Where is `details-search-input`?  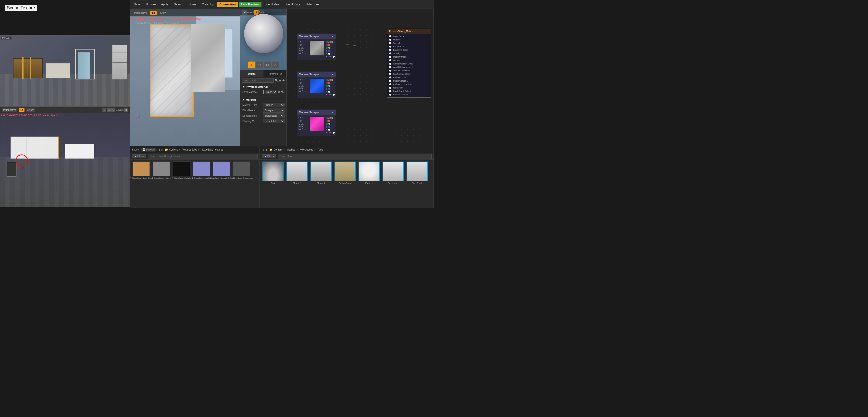
details-search-input is located at coordinates (258, 80).